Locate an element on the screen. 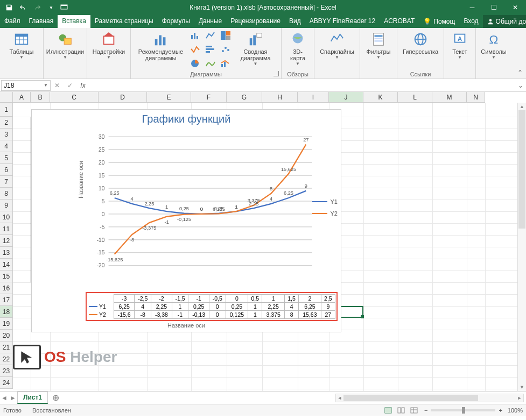  scroll-right-icon: ► is located at coordinates (520, 398).